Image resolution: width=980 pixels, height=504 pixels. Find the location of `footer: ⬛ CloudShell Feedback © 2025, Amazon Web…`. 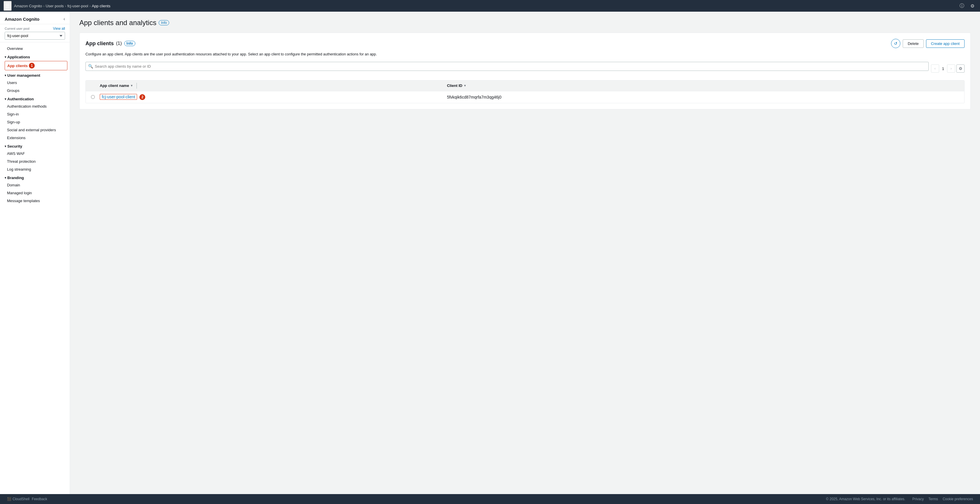

footer: ⬛ CloudShell Feedback © 2025, Amazon Web… is located at coordinates (490, 499).